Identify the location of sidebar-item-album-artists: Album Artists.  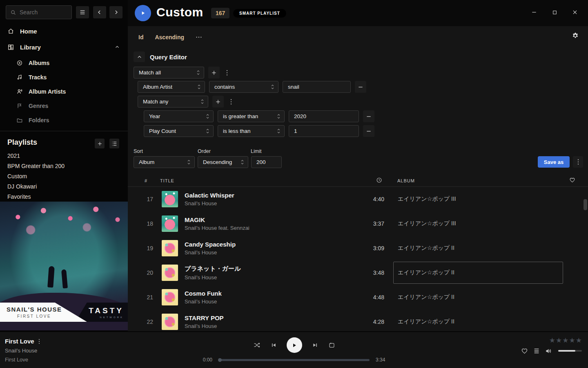
(64, 92).